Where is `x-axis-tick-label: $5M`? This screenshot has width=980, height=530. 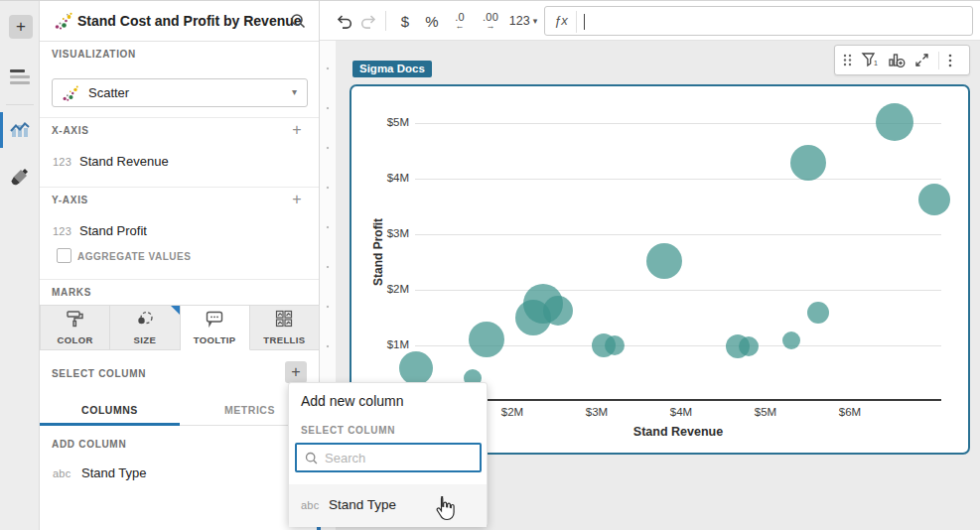
x-axis-tick-label: $5M is located at coordinates (766, 412).